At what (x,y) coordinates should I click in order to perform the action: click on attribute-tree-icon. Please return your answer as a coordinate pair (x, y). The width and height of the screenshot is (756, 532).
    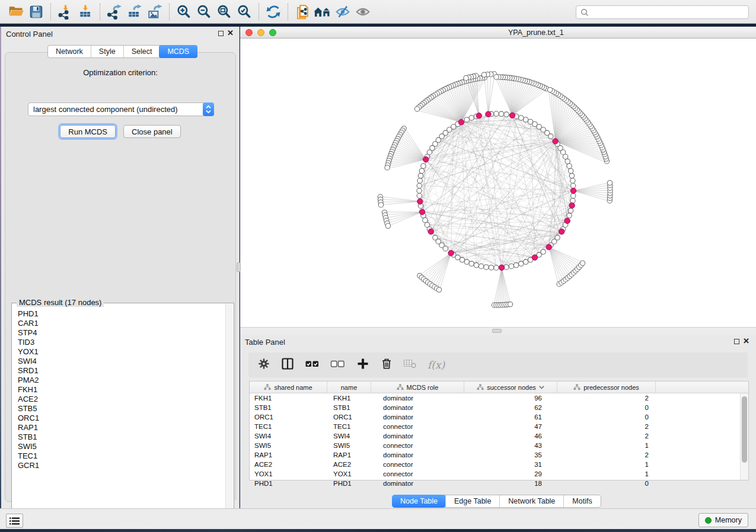
    Looking at the image, I should click on (400, 387).